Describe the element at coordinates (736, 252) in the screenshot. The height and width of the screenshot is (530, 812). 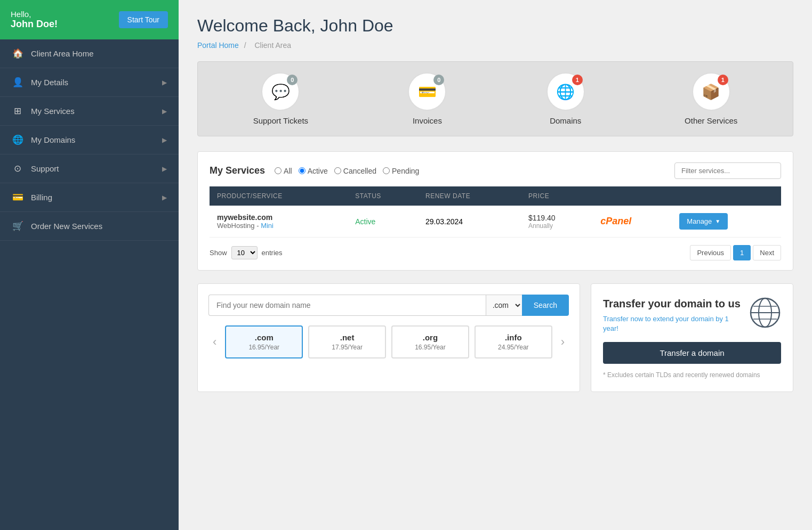
I see `pagination: Previous 1 Next` at that location.